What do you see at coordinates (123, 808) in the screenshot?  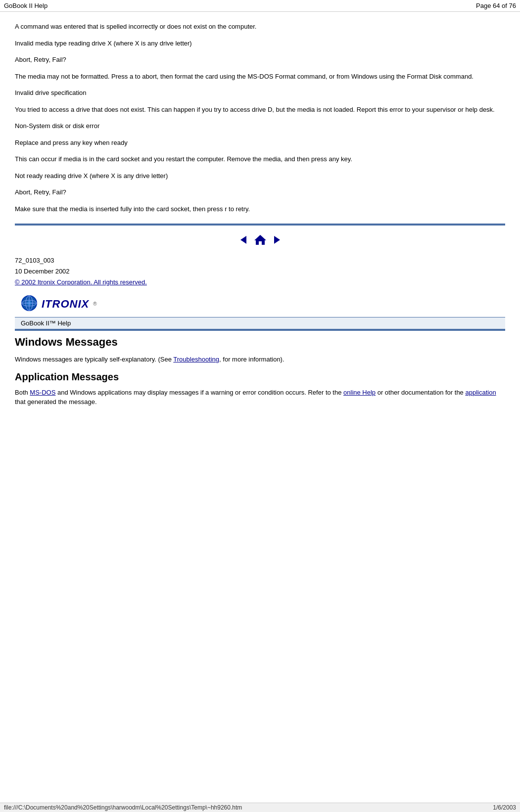 I see `file-path: file:///C:\Documents%20and%20Settings\ha…` at bounding box center [123, 808].